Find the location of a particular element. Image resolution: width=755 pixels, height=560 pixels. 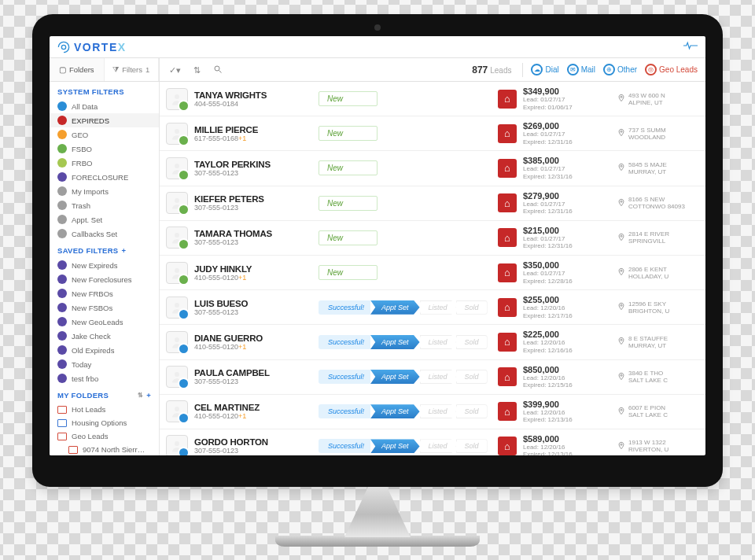

sidebar-item: Jake Check is located at coordinates (104, 336).